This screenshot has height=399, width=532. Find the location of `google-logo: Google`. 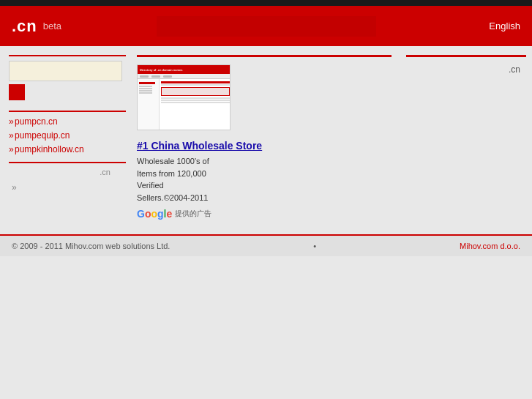

google-logo: Google is located at coordinates (154, 214).